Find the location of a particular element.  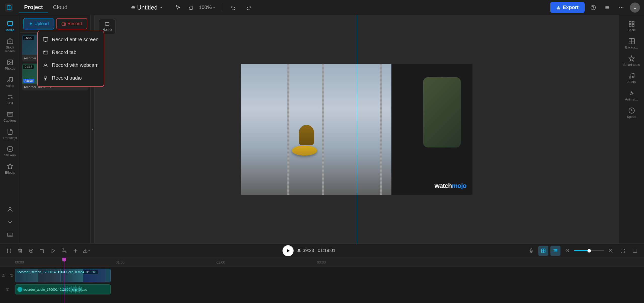

delete-tool is located at coordinates (20, 251).